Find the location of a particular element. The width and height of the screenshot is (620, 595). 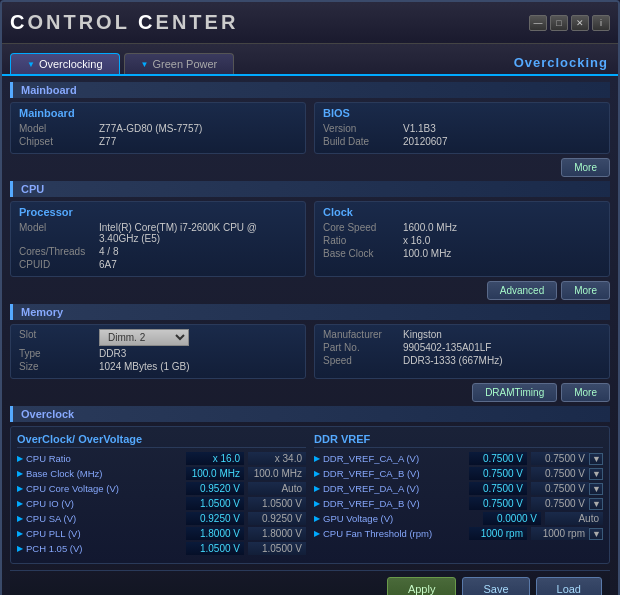

base-clock-val2 is located at coordinates (277, 474).